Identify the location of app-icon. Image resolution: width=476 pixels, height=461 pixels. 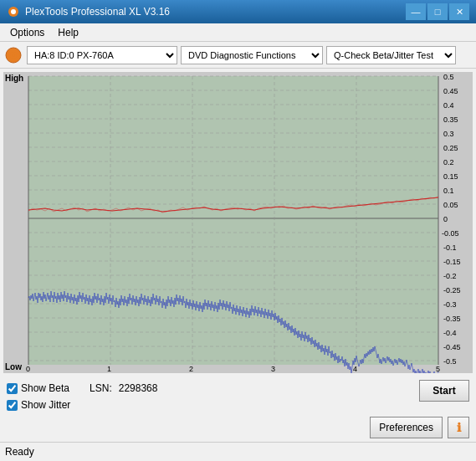
(13, 12).